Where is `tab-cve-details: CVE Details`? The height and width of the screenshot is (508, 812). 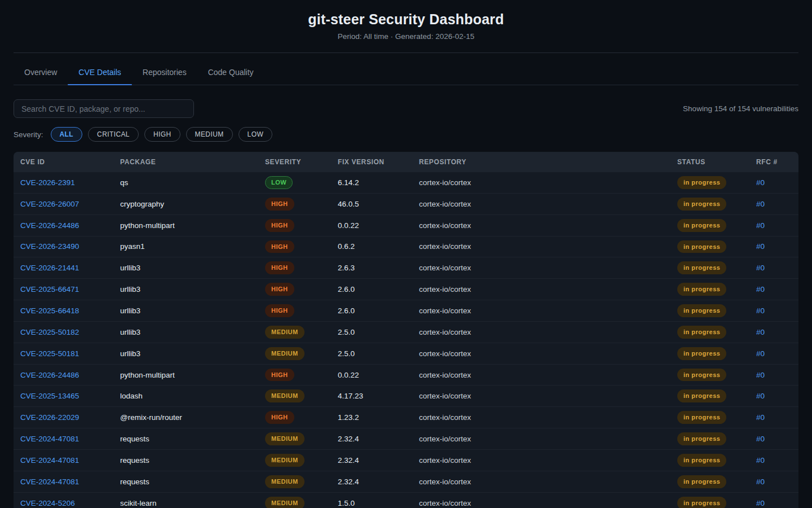 tab-cve-details: CVE Details is located at coordinates (99, 69).